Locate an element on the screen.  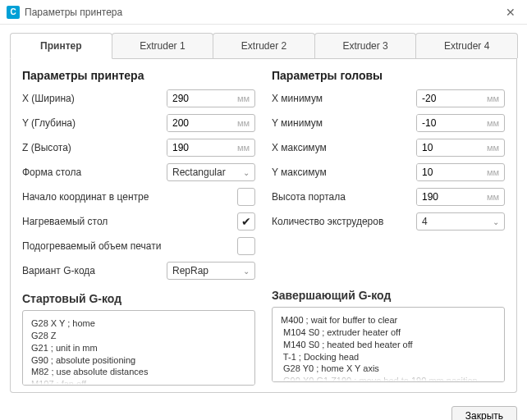
footer: Закрыть is located at coordinates (264, 410).